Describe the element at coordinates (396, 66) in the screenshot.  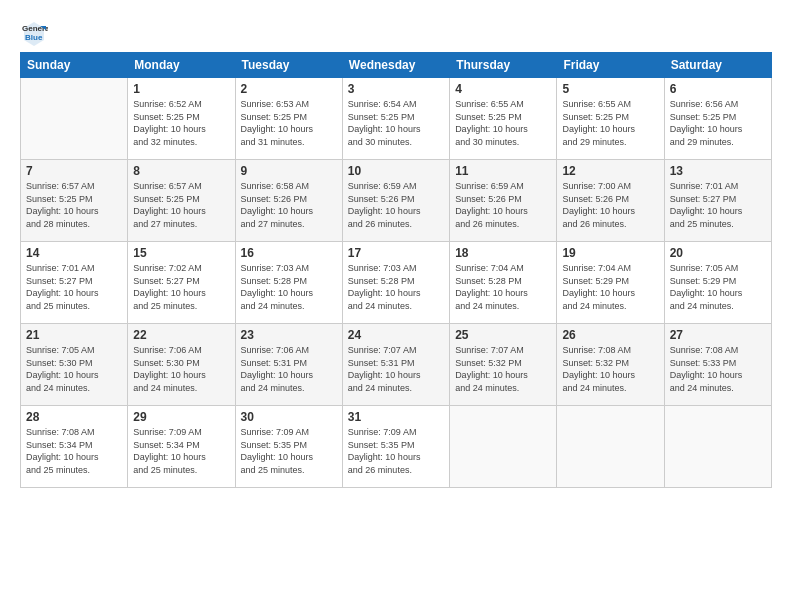
I see `col-header-wednesday: Wednesday` at that location.